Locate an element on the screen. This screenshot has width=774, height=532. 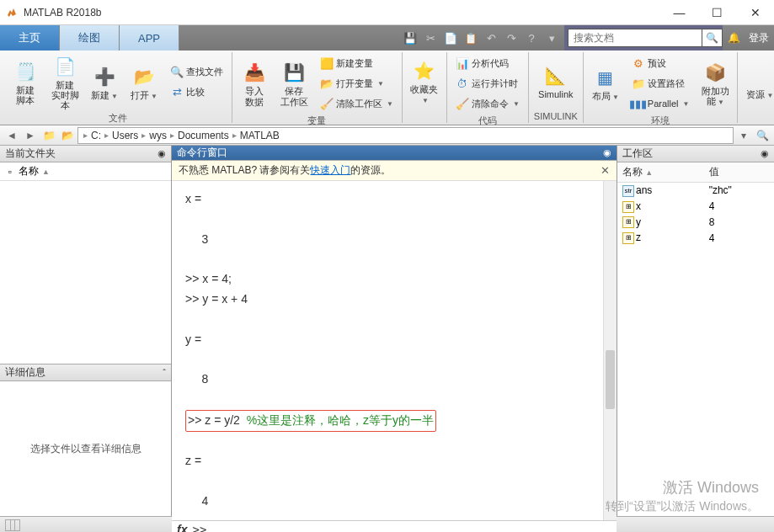
search-input is located at coordinates (635, 38).